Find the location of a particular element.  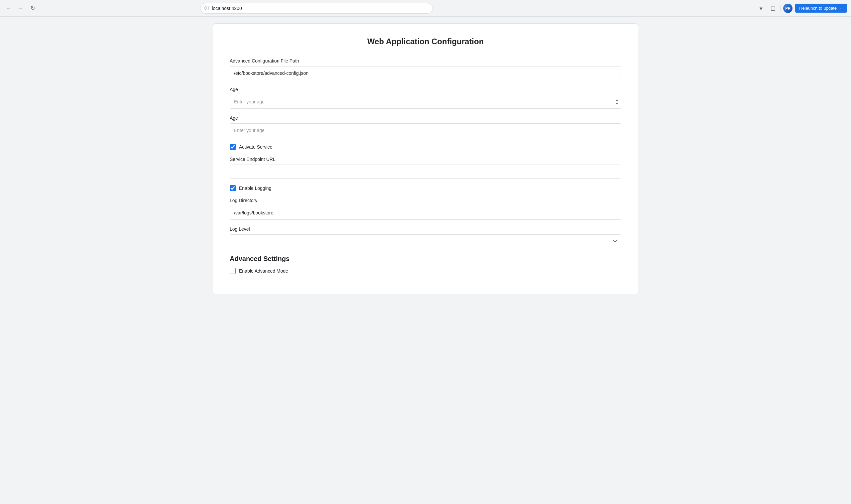

log-level-group: Log Level DEBUG INFO WARN ERROR is located at coordinates (426, 237).